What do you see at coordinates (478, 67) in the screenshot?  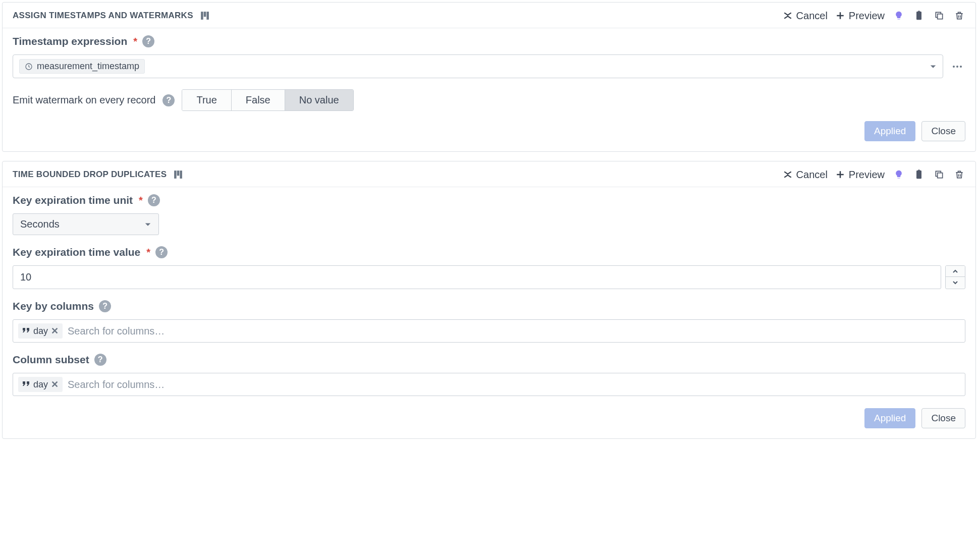 I see `timestamp-expression-input: measurement_timestamp` at bounding box center [478, 67].